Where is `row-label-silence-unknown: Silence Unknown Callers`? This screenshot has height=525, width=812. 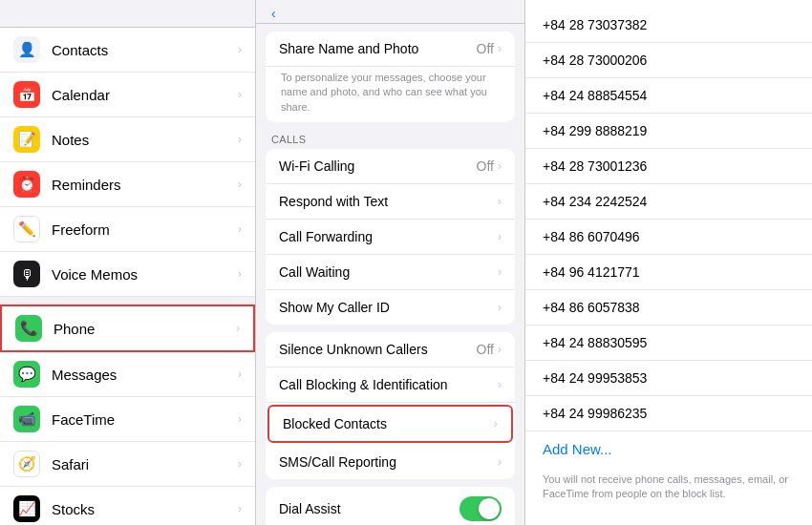
row-label-silence-unknown: Silence Unknown Callers is located at coordinates (378, 349).